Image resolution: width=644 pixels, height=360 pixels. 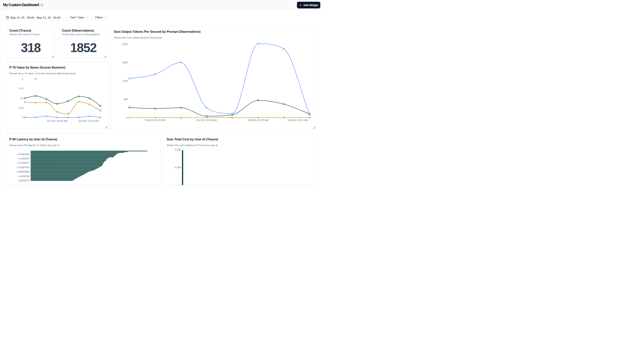 What do you see at coordinates (24, 159) in the screenshot?
I see `svg-text: u-aobnuxf` at bounding box center [24, 159].